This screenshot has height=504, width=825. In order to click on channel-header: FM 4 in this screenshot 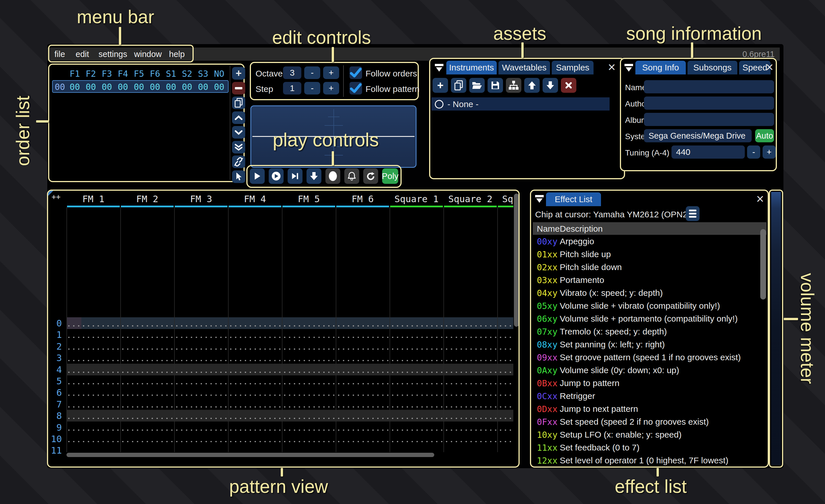, I will do `click(255, 199)`.